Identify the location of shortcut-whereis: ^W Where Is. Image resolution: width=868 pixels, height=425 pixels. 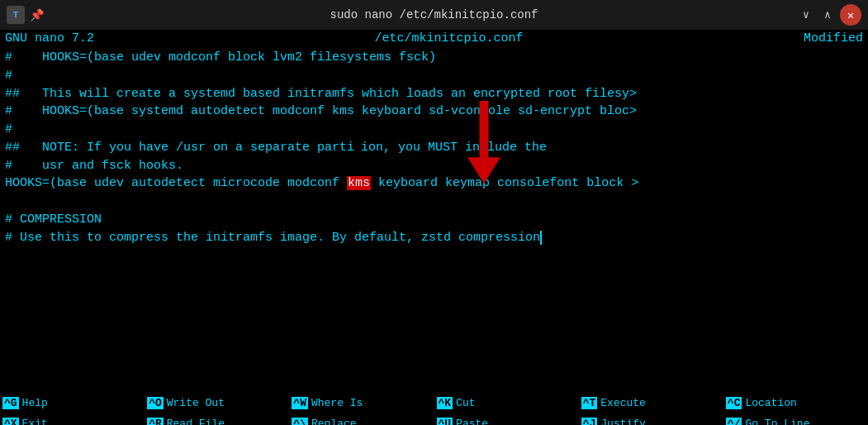
(362, 404).